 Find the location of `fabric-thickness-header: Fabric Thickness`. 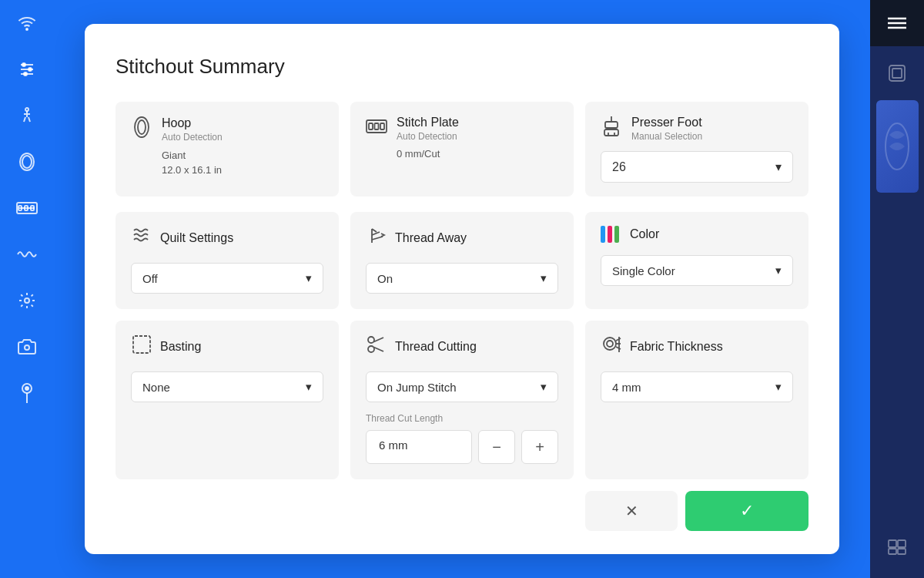

fabric-thickness-header: Fabric Thickness is located at coordinates (697, 347).